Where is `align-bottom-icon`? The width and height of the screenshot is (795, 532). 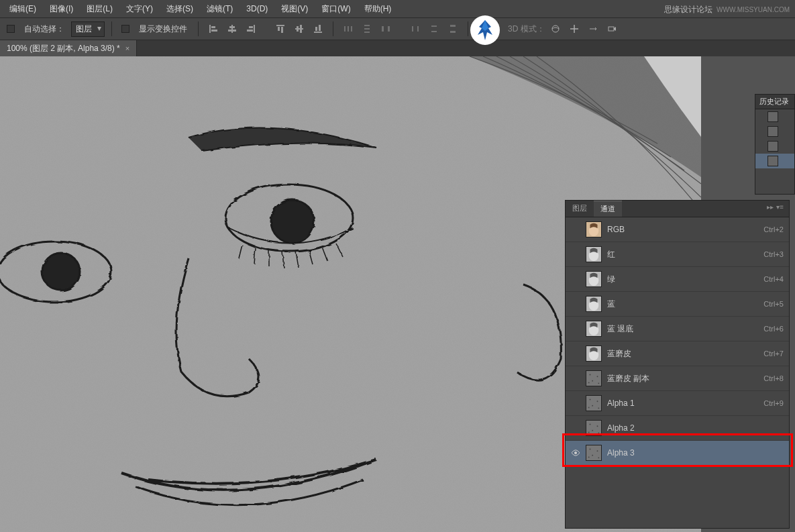 align-bottom-icon is located at coordinates (318, 29).